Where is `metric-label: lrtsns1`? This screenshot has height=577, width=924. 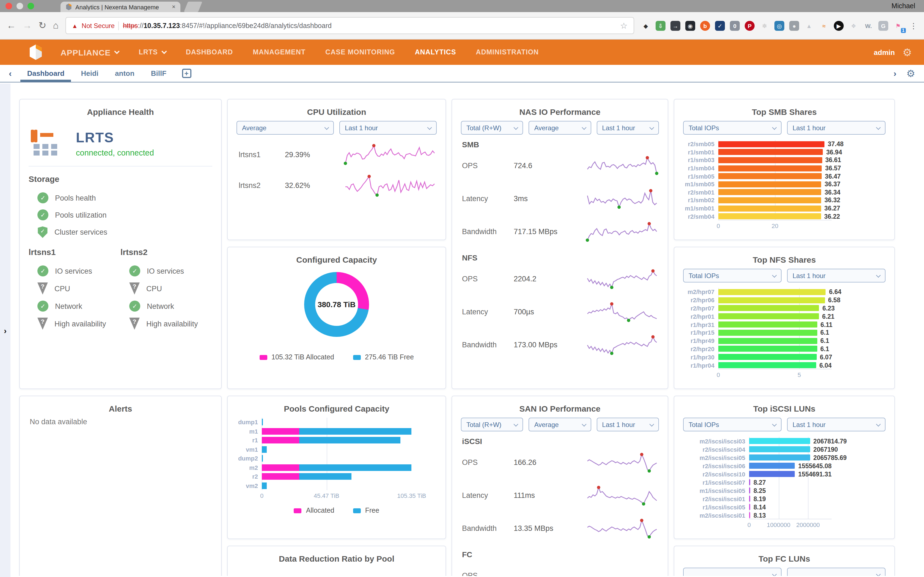 metric-label: lrtsns1 is located at coordinates (260, 154).